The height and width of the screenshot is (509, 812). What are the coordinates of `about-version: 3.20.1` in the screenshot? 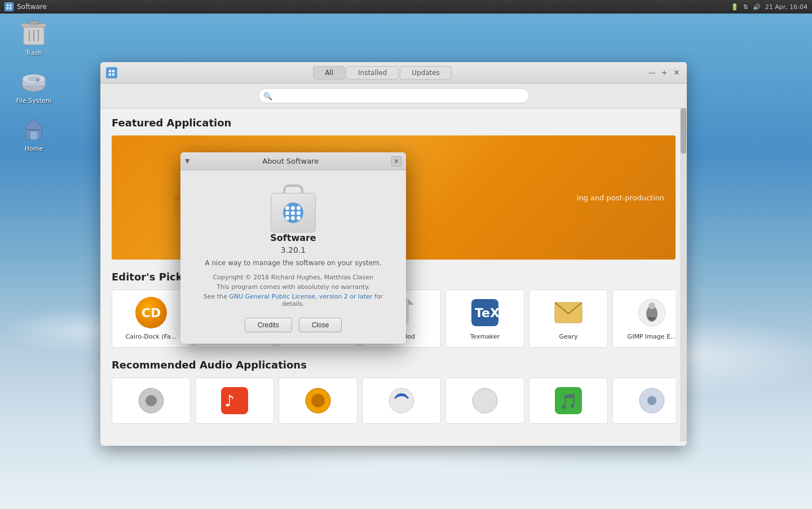 It's located at (293, 250).